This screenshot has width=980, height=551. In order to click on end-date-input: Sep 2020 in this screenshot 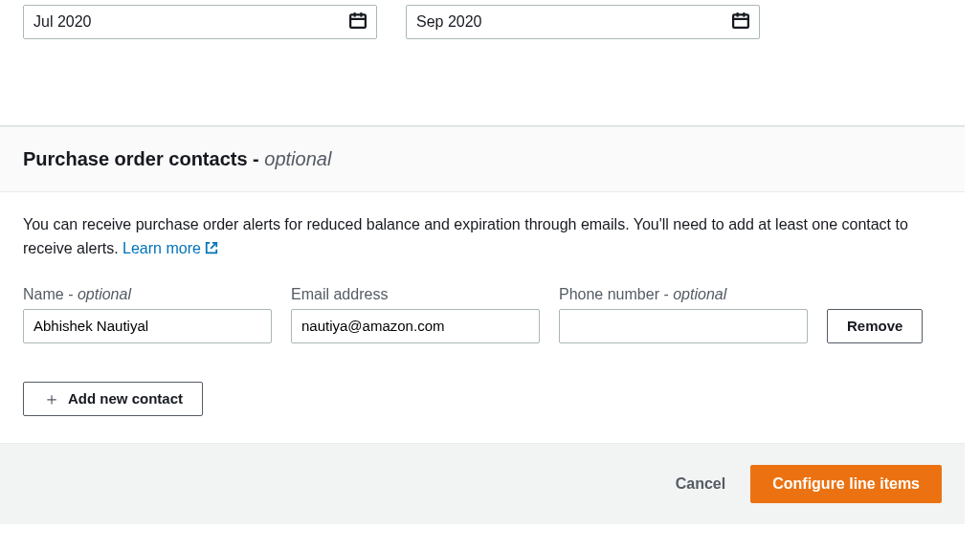, I will do `click(583, 22)`.